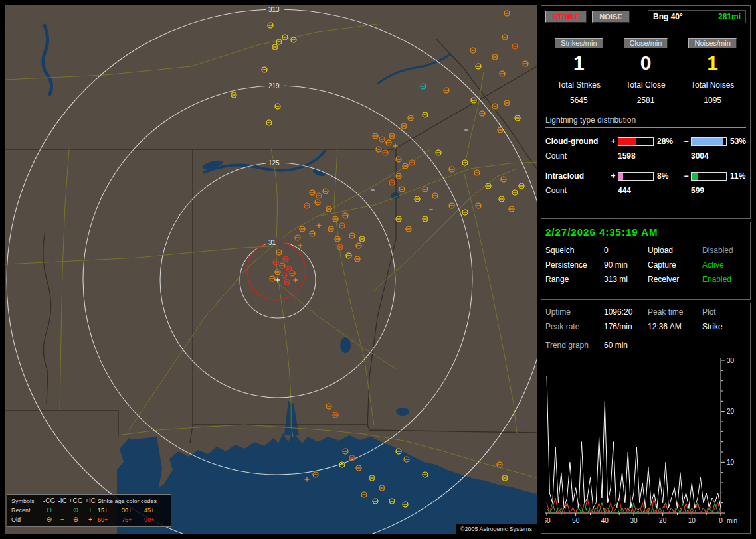 The width and height of the screenshot is (756, 539). I want to click on ic-positive-bar, so click(636, 177).